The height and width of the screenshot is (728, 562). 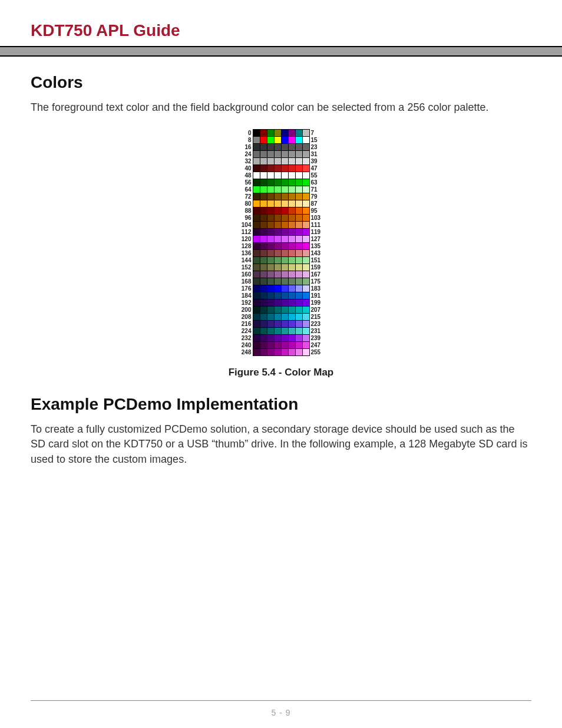 What do you see at coordinates (247, 261) in the screenshot?
I see `color-row-label-left: 144` at bounding box center [247, 261].